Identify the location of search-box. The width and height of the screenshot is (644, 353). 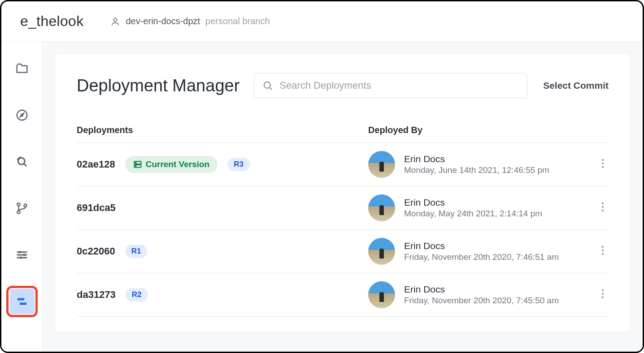
(391, 86).